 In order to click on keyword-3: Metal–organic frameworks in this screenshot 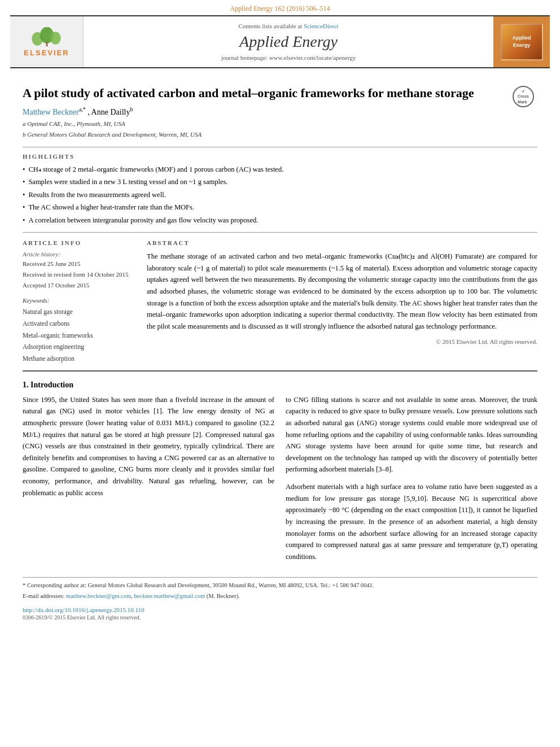, I will do `click(79, 335)`.